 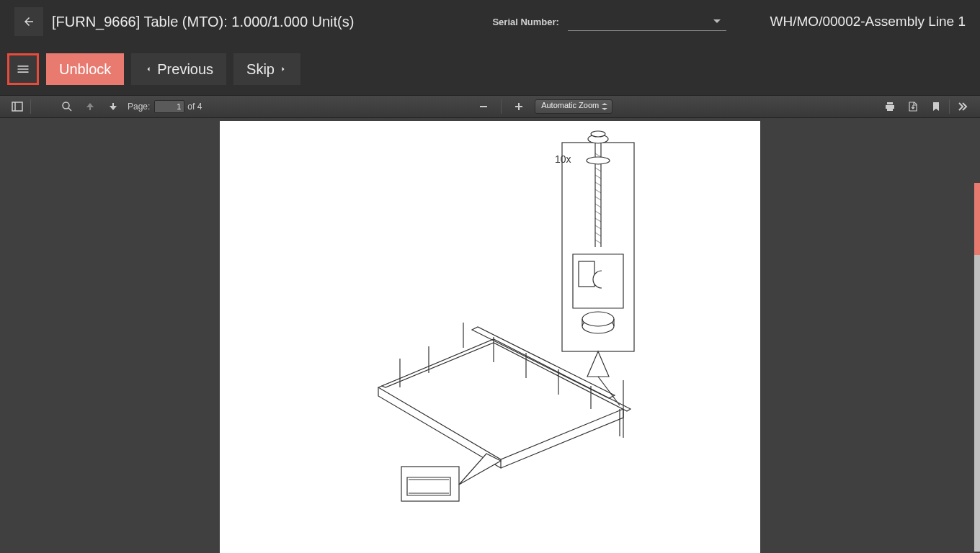 I want to click on unblock-label: Unblock, so click(x=85, y=69).